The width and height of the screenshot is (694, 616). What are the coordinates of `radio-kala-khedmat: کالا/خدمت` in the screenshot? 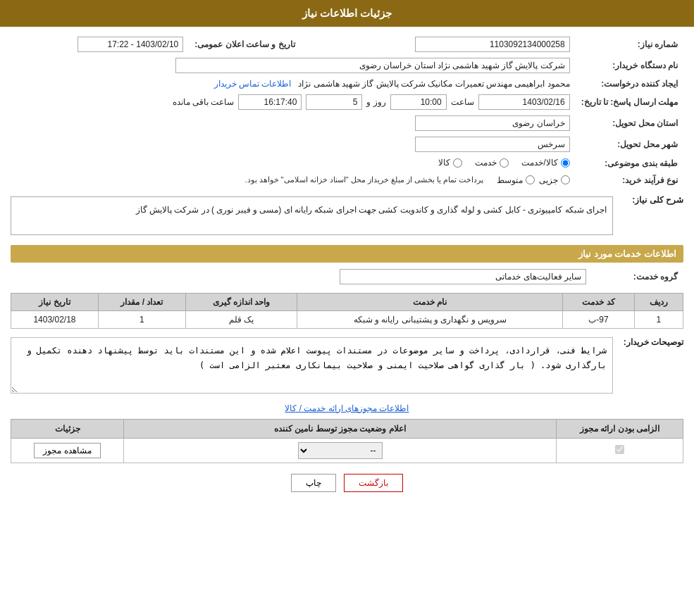 It's located at (545, 163).